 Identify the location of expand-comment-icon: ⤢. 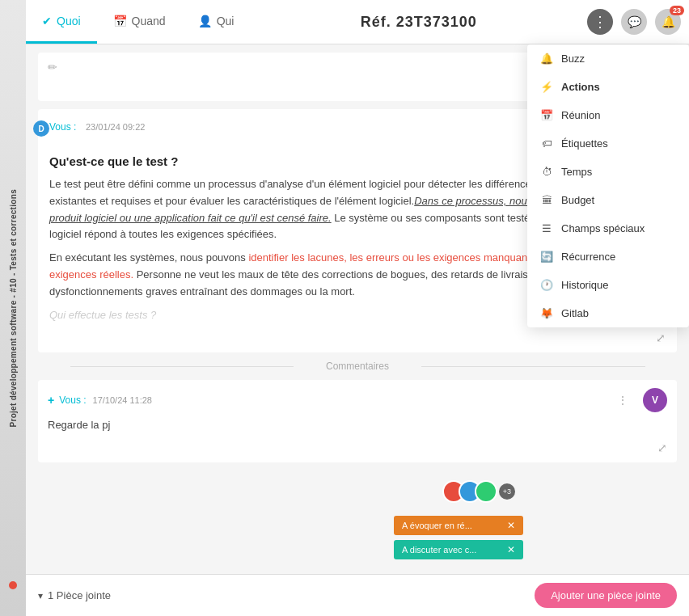
(662, 448).